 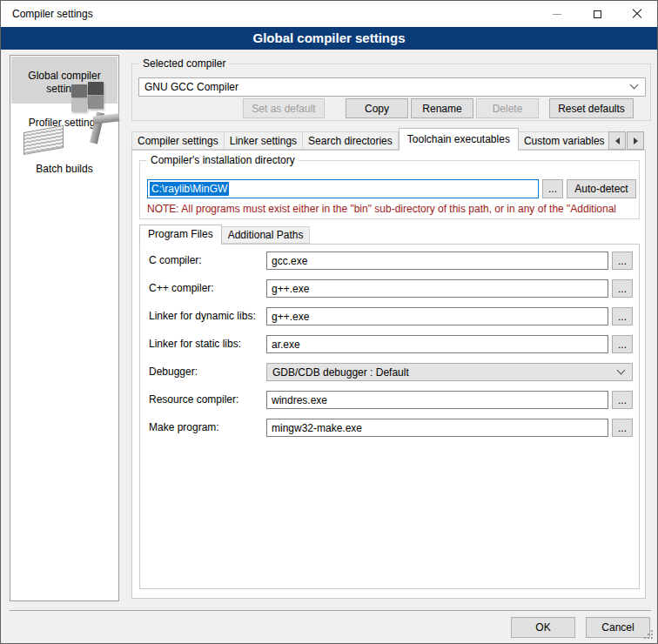 I want to click on field-label: Linker for dynamic libs:, so click(x=202, y=317).